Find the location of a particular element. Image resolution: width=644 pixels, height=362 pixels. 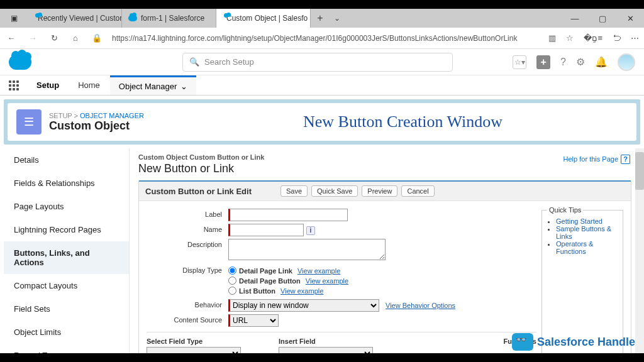

gear-icon: ⚙ is located at coordinates (580, 62).